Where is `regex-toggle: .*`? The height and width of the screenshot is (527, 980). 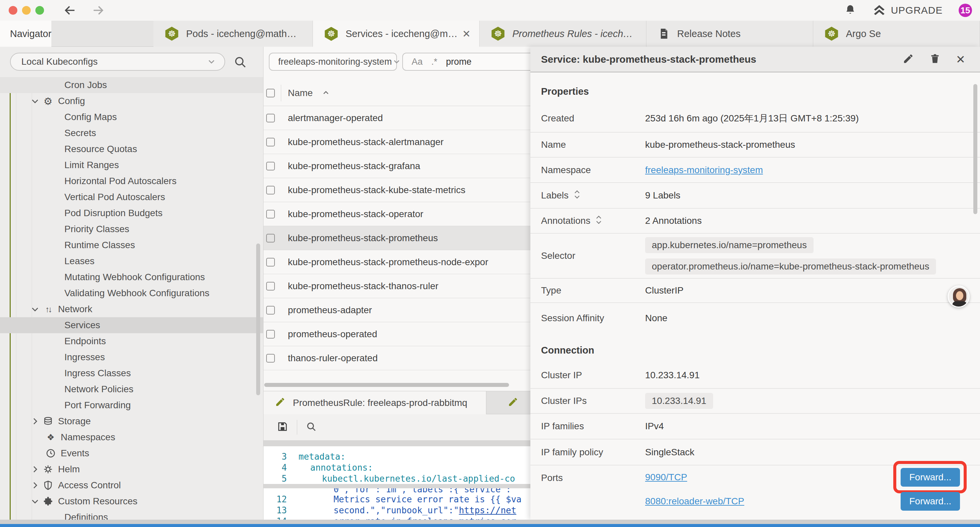 regex-toggle: .* is located at coordinates (434, 62).